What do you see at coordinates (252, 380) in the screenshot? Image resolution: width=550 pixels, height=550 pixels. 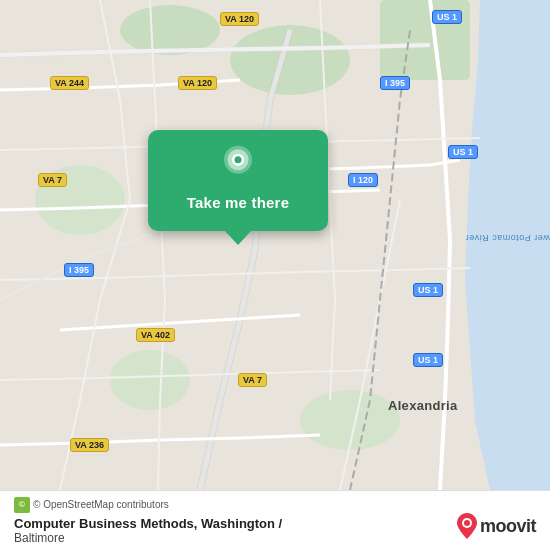 I see `route-label-va7-bottom: VA 7` at bounding box center [252, 380].